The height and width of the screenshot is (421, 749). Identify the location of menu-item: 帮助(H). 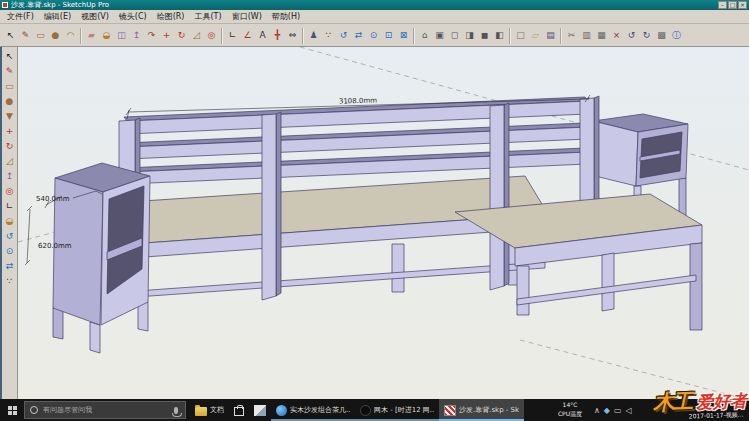
(286, 16).